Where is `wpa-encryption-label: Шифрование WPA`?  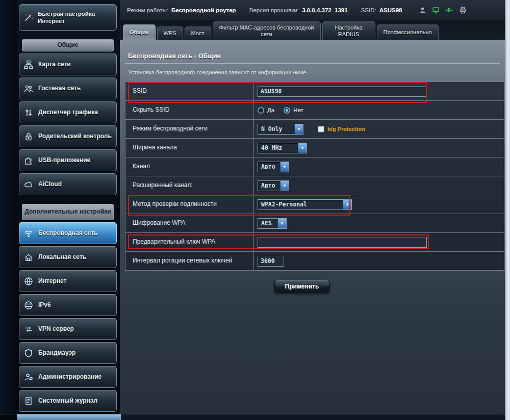 wpa-encryption-label: Шифрование WPA is located at coordinates (190, 223).